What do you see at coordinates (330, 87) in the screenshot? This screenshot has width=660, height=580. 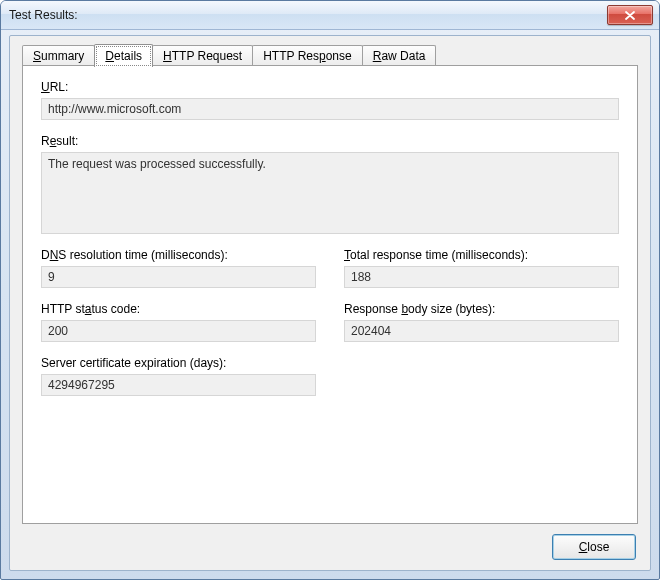 I see `url-label: URL:` at bounding box center [330, 87].